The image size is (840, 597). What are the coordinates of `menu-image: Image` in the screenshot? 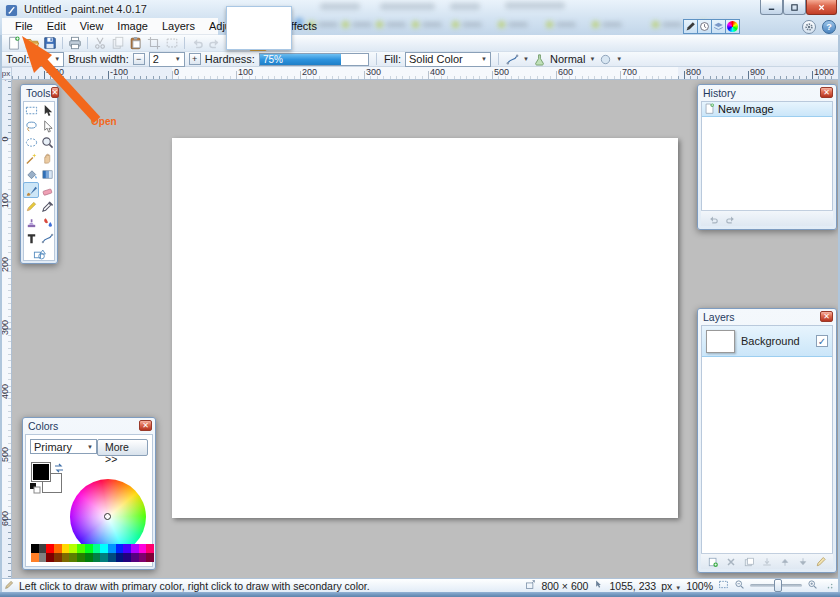 It's located at (132, 26).